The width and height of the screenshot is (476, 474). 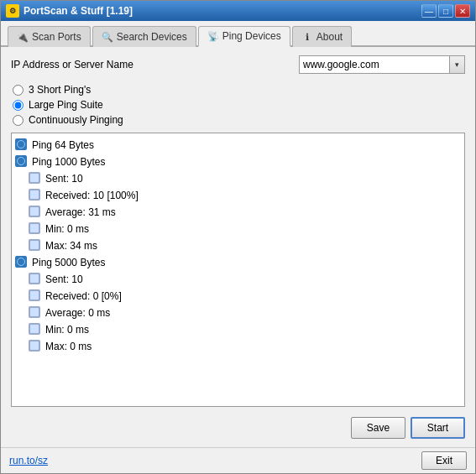 What do you see at coordinates (69, 346) in the screenshot?
I see `tree-item-text: Max: 0 ms` at bounding box center [69, 346].